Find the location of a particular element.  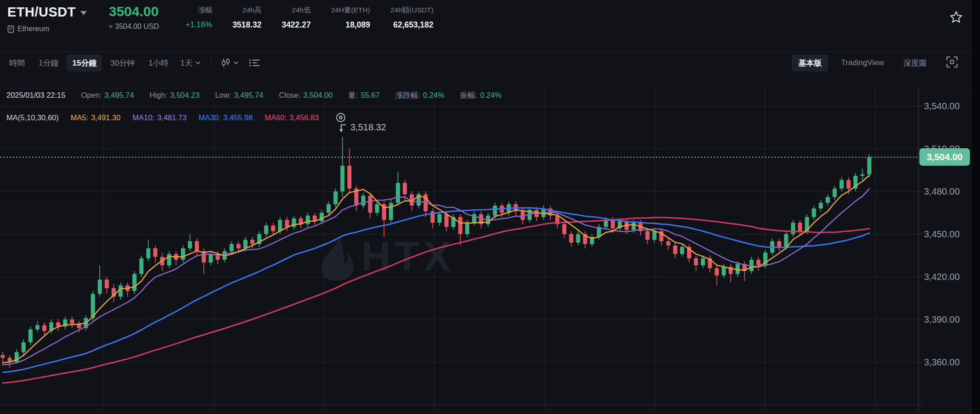

ma-legend: MA(5,10,30,60) MA5:3,491.30 MA10:3,481.7… is located at coordinates (176, 117).